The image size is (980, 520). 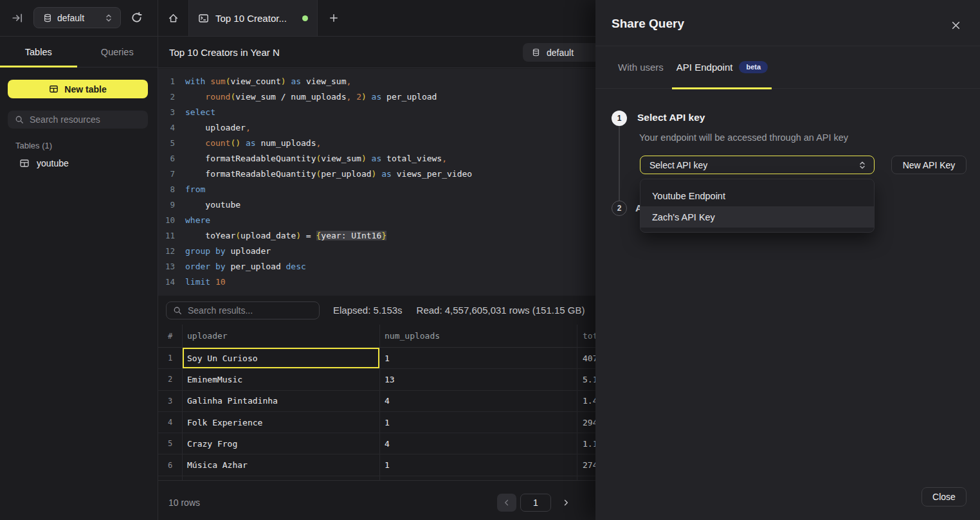 I want to click on code-line: 12group by uploader, so click(x=377, y=251).